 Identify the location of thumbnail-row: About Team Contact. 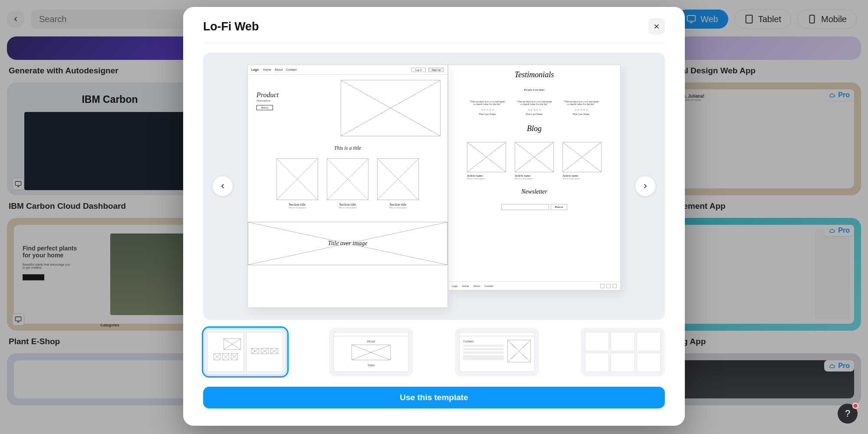
(434, 348).